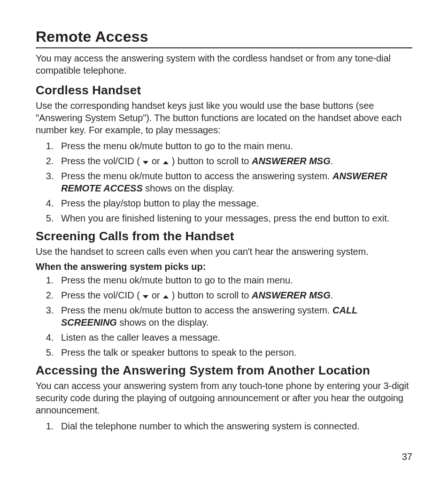 Image resolution: width=448 pixels, height=481 pixels. What do you see at coordinates (224, 267) in the screenshot?
I see `subheading-screening: When the answering system picks up:` at bounding box center [224, 267].